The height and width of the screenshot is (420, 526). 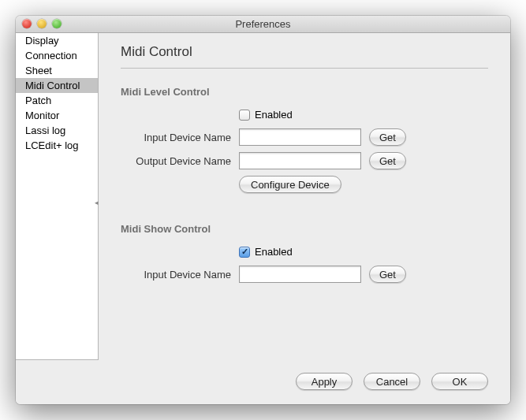 What do you see at coordinates (42, 24) in the screenshot?
I see `minimize-icon` at bounding box center [42, 24].